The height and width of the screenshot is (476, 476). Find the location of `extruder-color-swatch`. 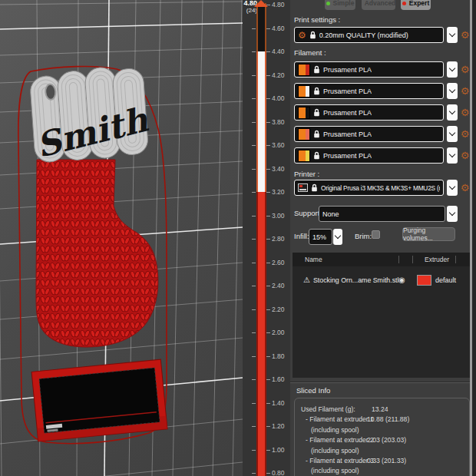

extruder-color-swatch is located at coordinates (424, 280).